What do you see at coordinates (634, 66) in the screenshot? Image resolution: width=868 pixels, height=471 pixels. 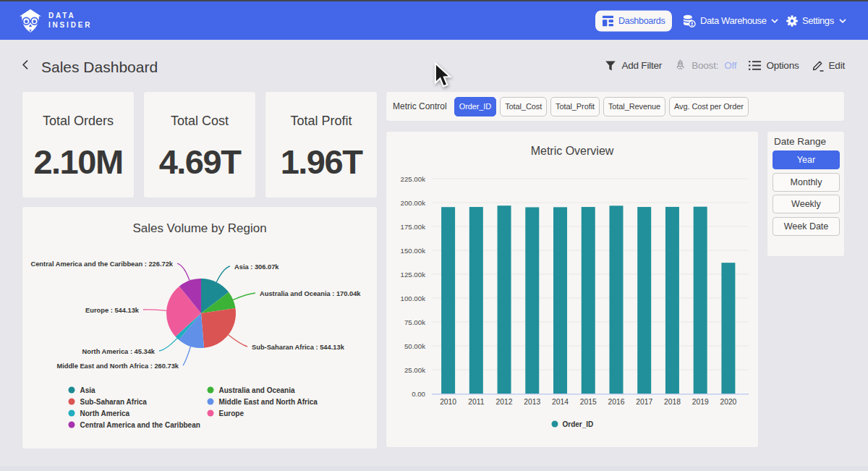 I see `add-filter-button: Add Filter` at bounding box center [634, 66].